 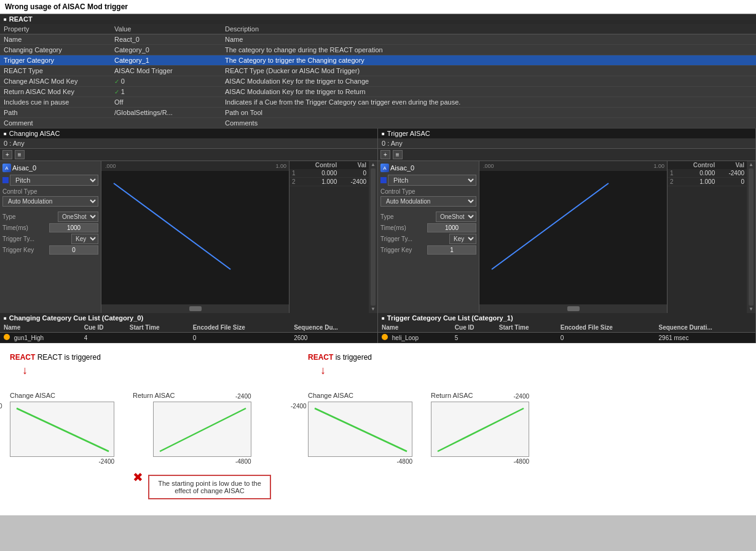 I want to click on changing-toolbar: + ≡, so click(x=189, y=155).